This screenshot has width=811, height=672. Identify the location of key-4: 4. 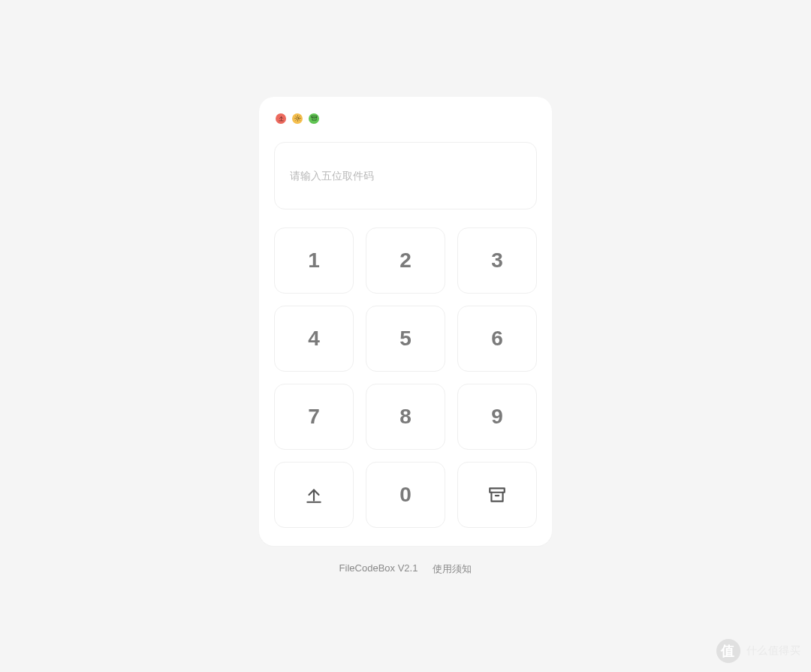
(314, 339).